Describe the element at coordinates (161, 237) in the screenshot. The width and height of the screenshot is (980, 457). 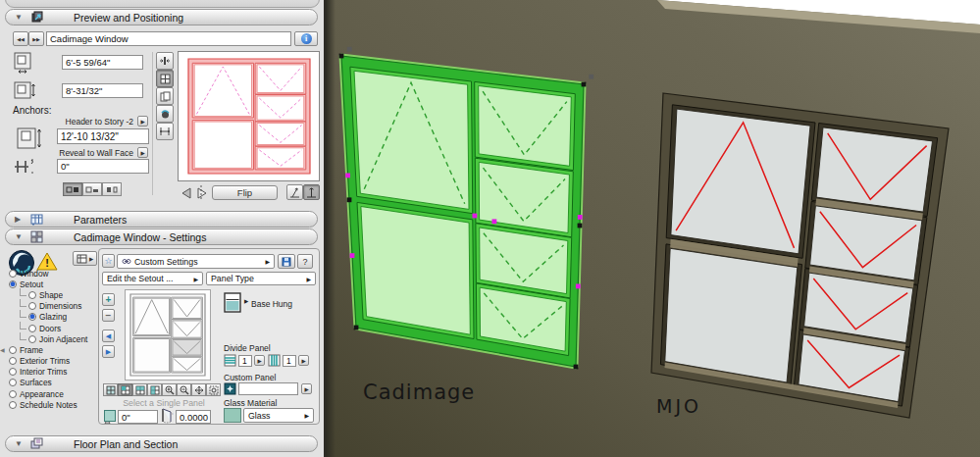
I see `panel-header-settings: ▼ Cadimage Window - Settings` at that location.